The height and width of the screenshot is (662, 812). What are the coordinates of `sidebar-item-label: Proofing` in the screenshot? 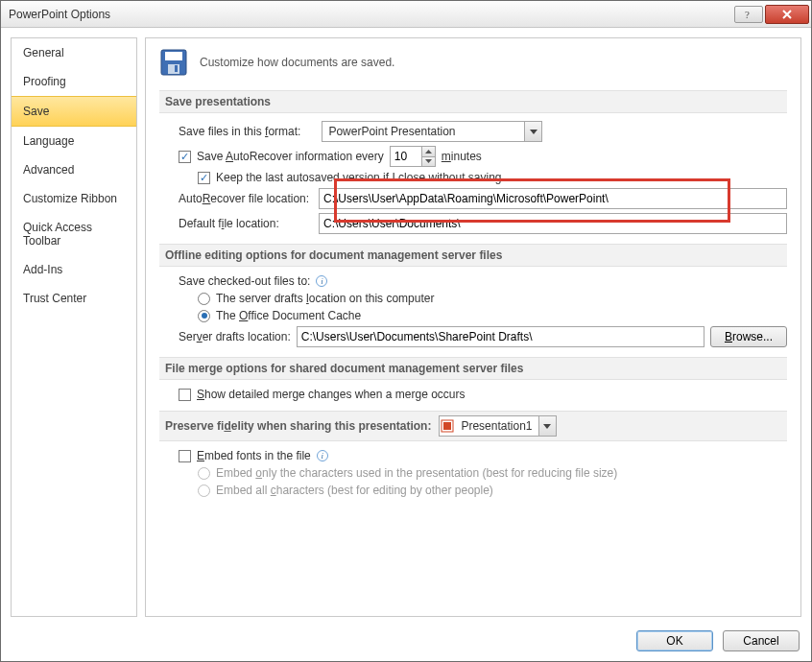 It's located at (44, 82).